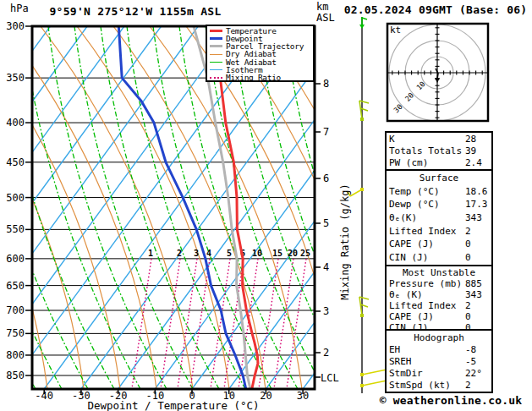  Describe the element at coordinates (321, 227) in the screenshot. I see `km-asl-axis: 8765432` at that location.